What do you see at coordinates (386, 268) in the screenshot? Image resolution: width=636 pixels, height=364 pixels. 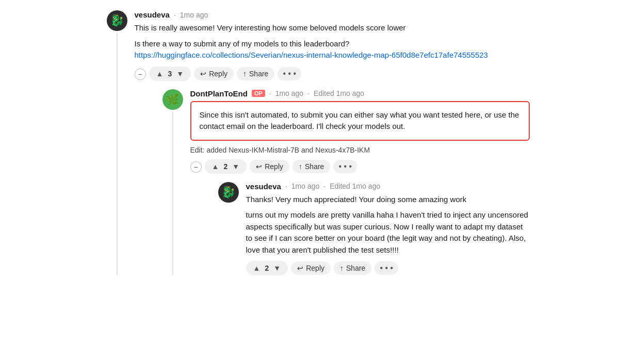 I see `more-btn-3: • • •` at bounding box center [386, 268].